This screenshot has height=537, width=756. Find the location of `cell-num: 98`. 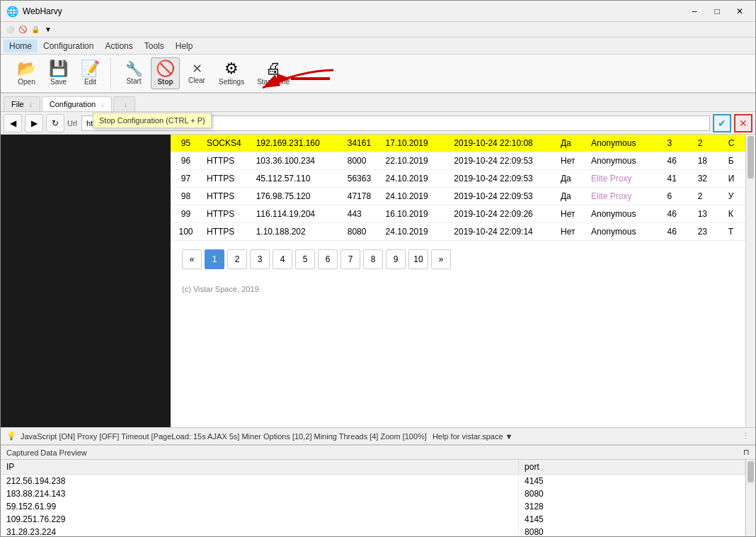

cell-num: 98 is located at coordinates (185, 197).